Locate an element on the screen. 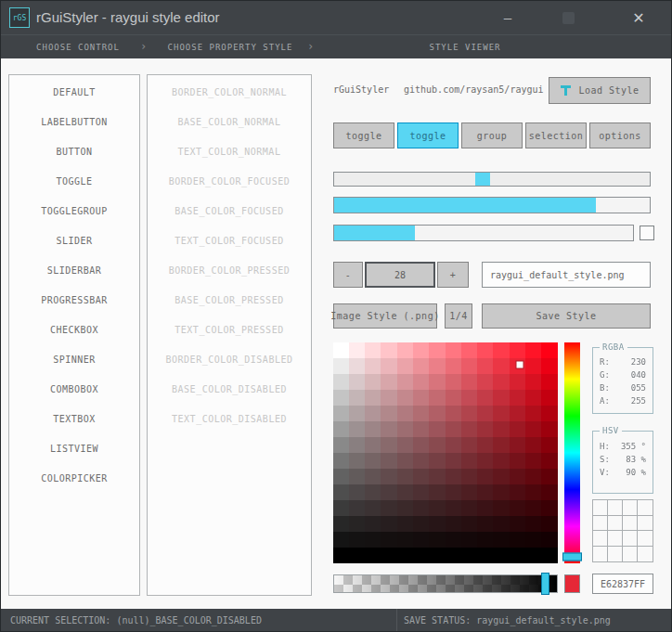  maximize-icon is located at coordinates (568, 19).